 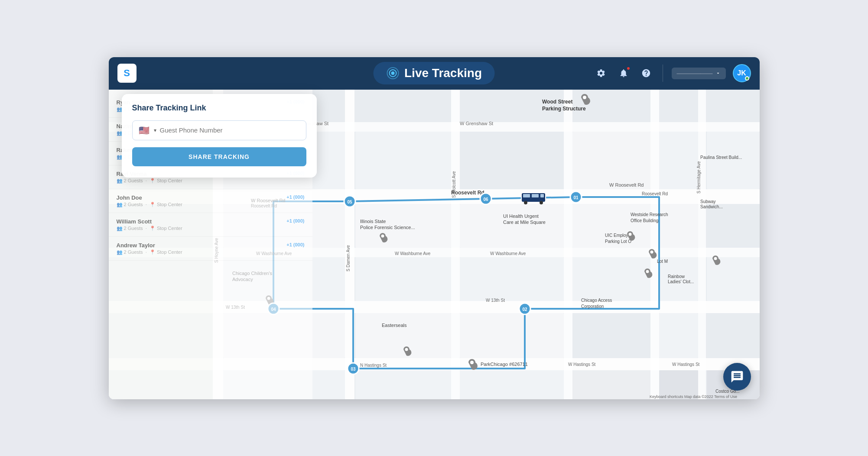 I want to click on phone-input-row: 🇺🇸 ▾, so click(x=219, y=130).